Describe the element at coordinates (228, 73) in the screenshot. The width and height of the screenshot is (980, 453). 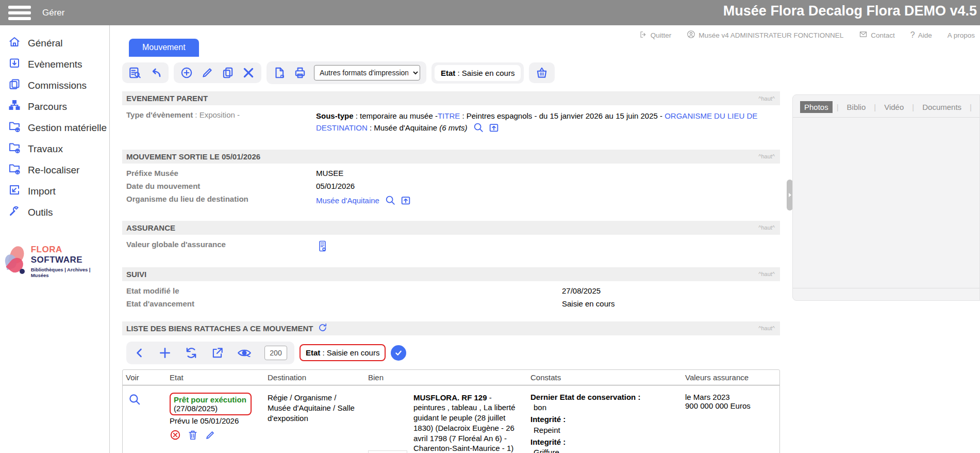
I see `copy-button` at that location.